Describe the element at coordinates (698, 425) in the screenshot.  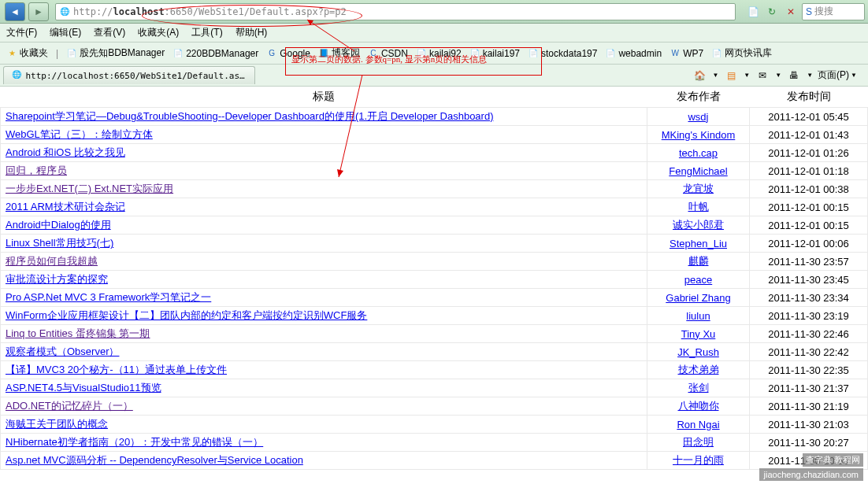
I see `author-link: Ron Ngai` at that location.